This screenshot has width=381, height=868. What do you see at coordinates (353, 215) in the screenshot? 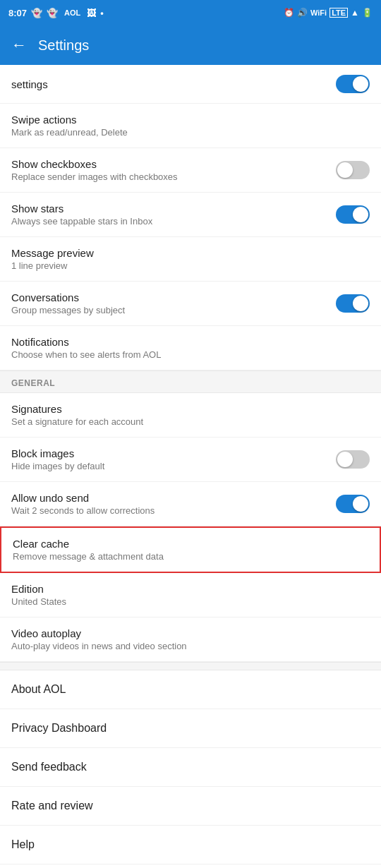
I see `show-stars-toggle` at bounding box center [353, 215].